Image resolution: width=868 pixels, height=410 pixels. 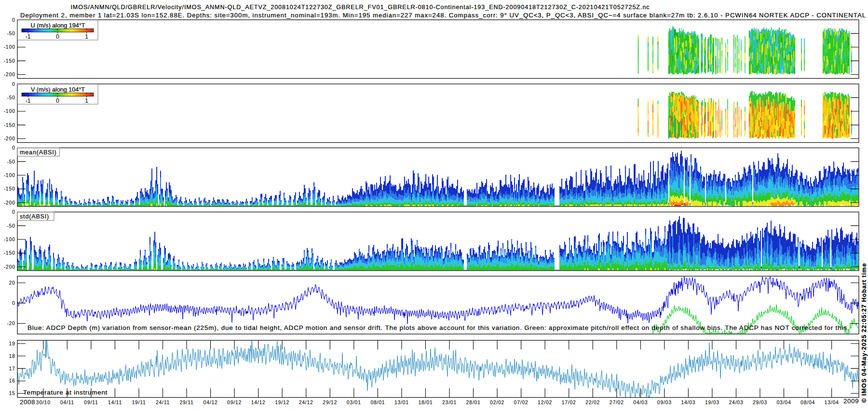 I want to click on svg-text:IMOS/ANMN/QLD/GBRELR/Velocity/: IMOS/ANMN/QLD/GBRELR/Velocity/IMOS_ANMN-…, so click(x=360, y=7).